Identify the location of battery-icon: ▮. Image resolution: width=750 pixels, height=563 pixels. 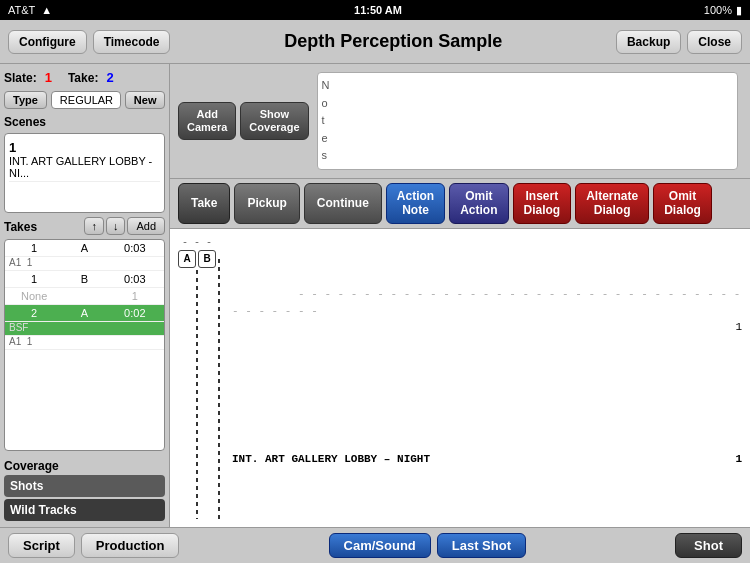
(739, 10).